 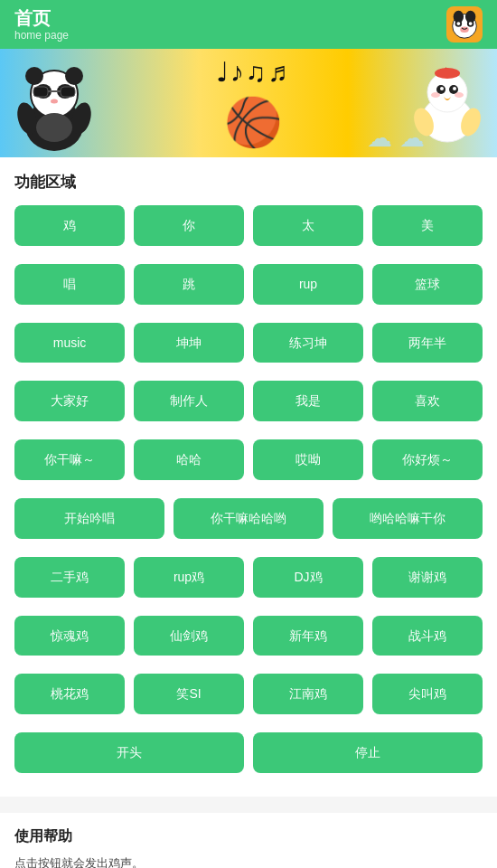 What do you see at coordinates (70, 401) in the screenshot?
I see `btn-dajiahao: 大家好` at bounding box center [70, 401].